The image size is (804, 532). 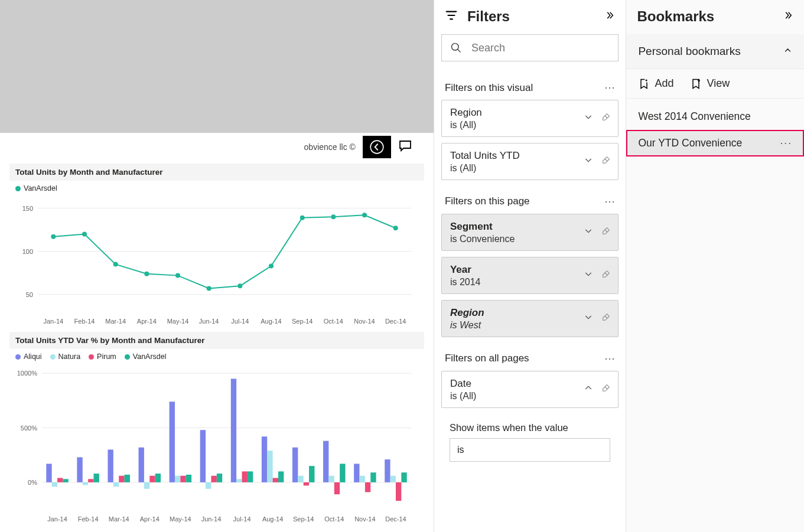 What do you see at coordinates (530, 118) in the screenshot?
I see `filter-card-visual-0: Region is (All)` at bounding box center [530, 118].